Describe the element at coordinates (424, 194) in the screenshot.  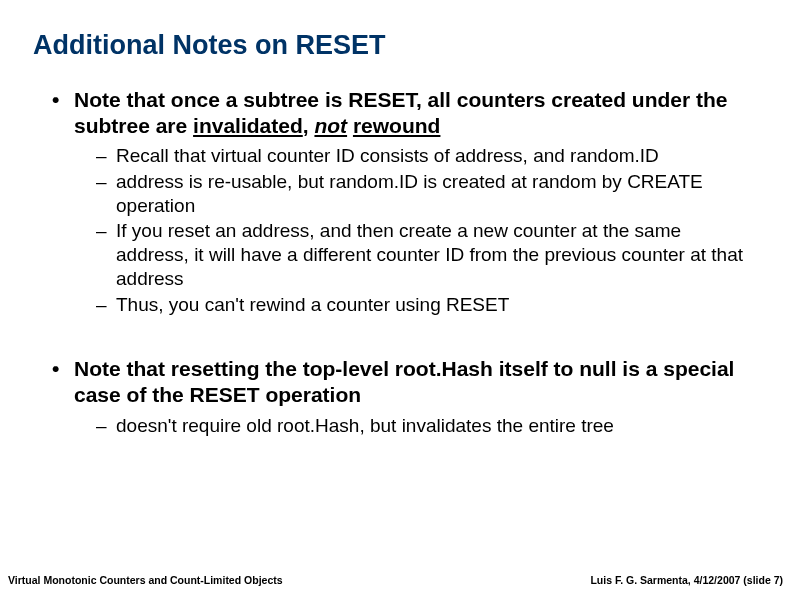
I see `sub-bullet: address is re-usable, but random.ID is c…` at that location.